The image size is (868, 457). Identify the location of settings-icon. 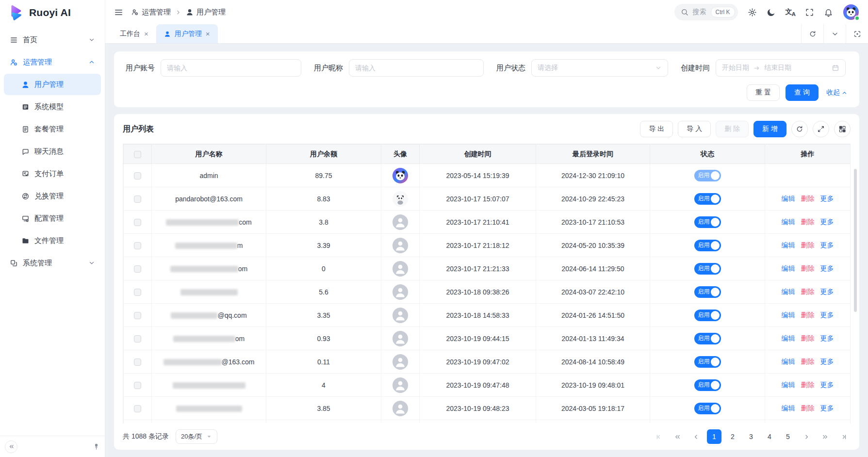
(752, 13).